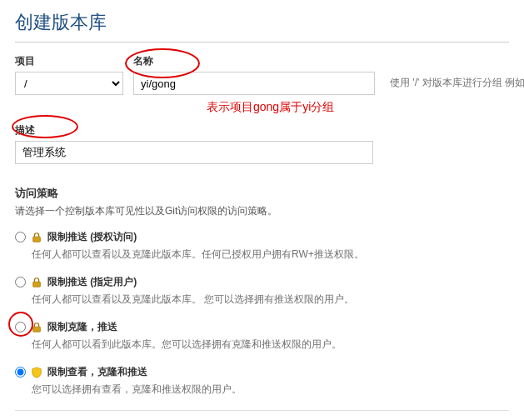 This screenshot has height=420, width=524. What do you see at coordinates (262, 212) in the screenshot?
I see `access-policy-sub: 请选择一个控制版本库可见性以及Git访问权限的访问策略。` at bounding box center [262, 212].